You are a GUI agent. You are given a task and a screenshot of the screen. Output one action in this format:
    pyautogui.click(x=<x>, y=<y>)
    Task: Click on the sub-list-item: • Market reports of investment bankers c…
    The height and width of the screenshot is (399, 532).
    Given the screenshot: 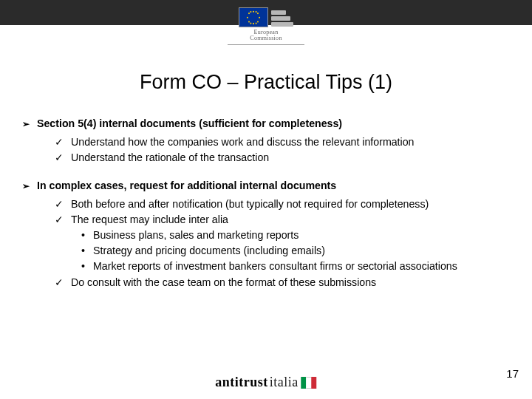 What is the action you would take?
    pyautogui.click(x=266, y=266)
    